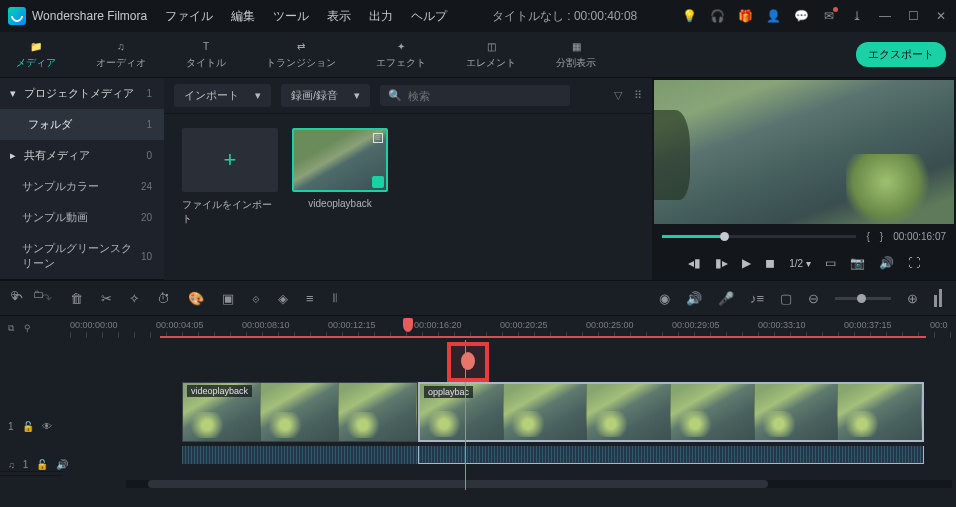  Describe the element at coordinates (491, 55) in the screenshot. I see `tab-element: ◫ エレメント` at that location.